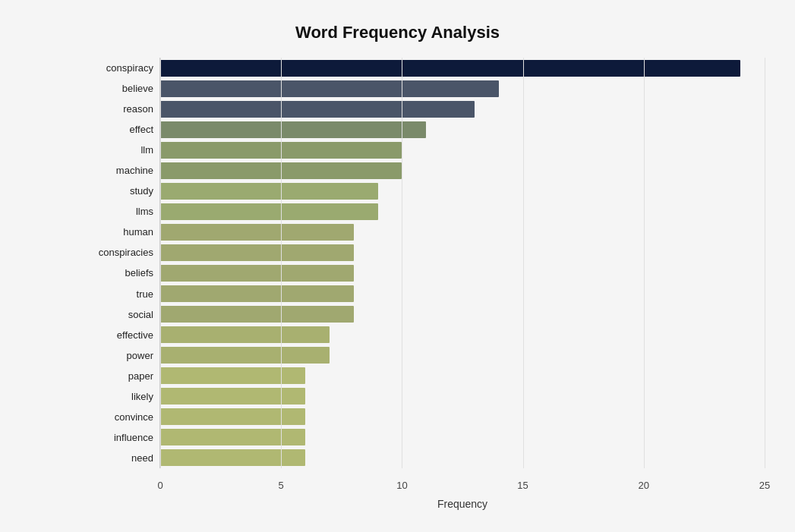 The width and height of the screenshot is (795, 532). I want to click on y-label: power, so click(115, 355).